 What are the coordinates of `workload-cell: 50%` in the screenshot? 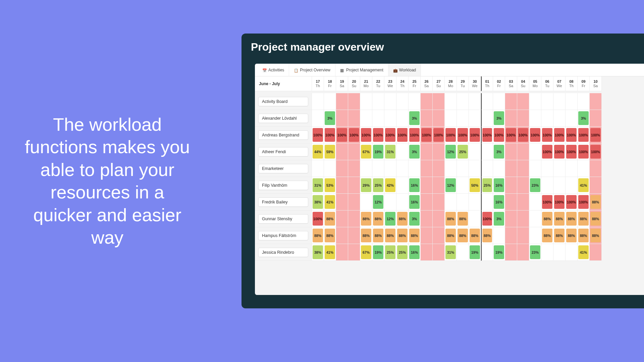 It's located at (475, 185).